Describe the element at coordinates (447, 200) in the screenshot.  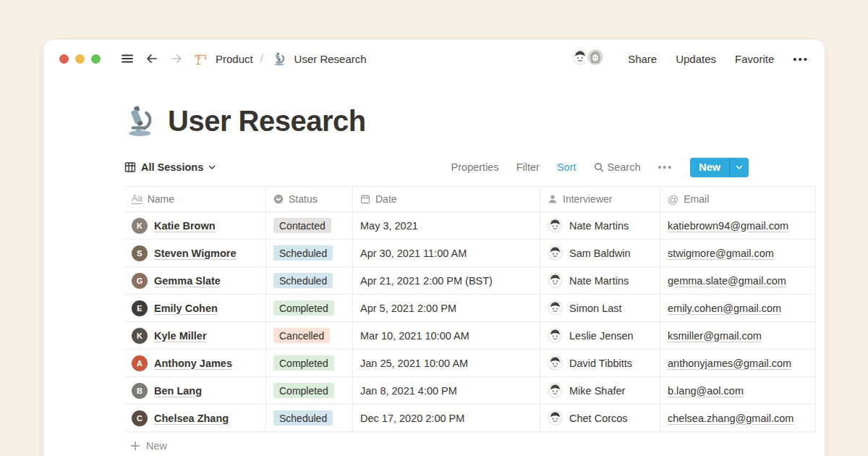
I see `column-header-date: Date` at that location.